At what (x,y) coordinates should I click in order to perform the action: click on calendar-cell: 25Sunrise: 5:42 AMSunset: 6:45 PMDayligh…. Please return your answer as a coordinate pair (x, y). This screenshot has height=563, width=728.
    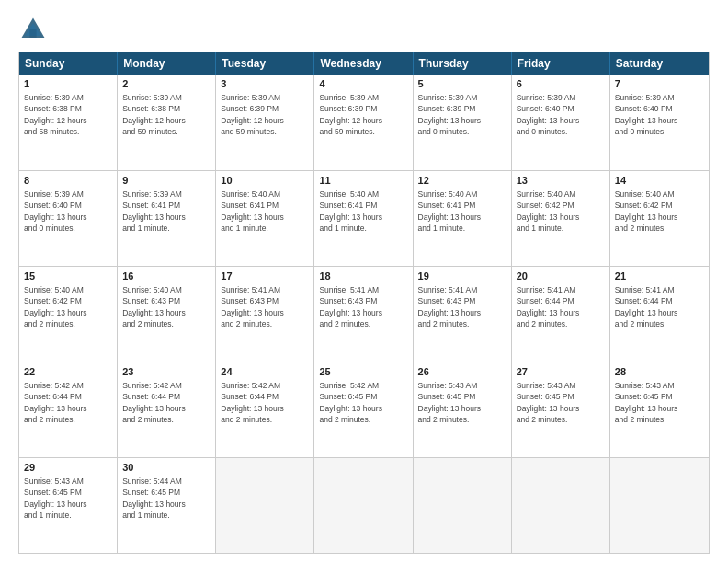
    Looking at the image, I should click on (364, 410).